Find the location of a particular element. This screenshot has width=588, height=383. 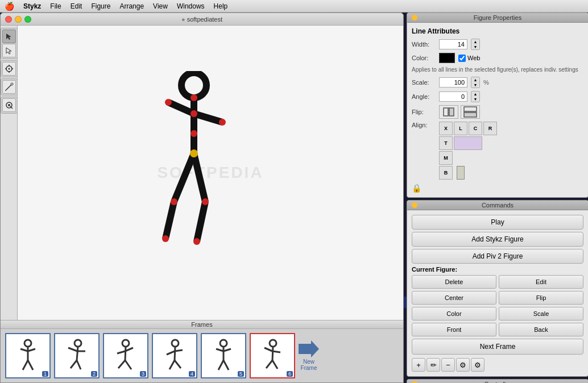

align-l-btn: L is located at coordinates (461, 128).